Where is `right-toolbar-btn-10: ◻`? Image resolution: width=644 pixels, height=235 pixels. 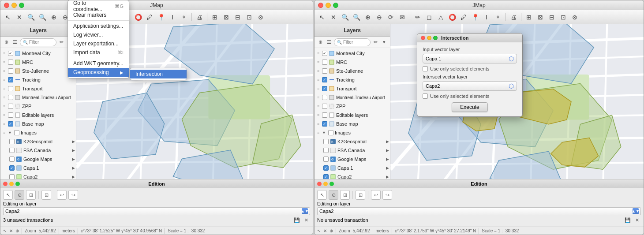
right-toolbar-btn-10: ◻ is located at coordinates (429, 17).